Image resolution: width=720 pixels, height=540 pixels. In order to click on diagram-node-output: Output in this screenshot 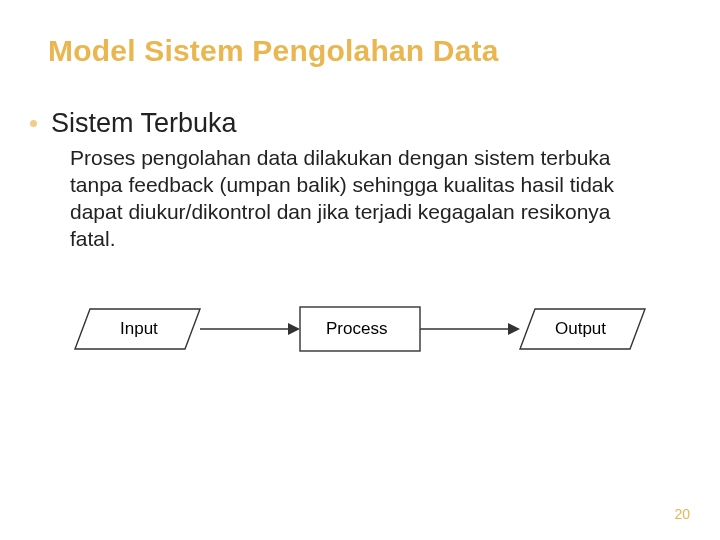, I will do `click(582, 329)`.